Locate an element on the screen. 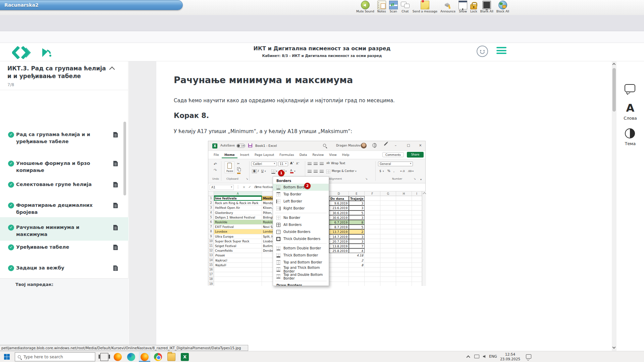 The height and width of the screenshot is (362, 644). cell-F5 is located at coordinates (372, 218).